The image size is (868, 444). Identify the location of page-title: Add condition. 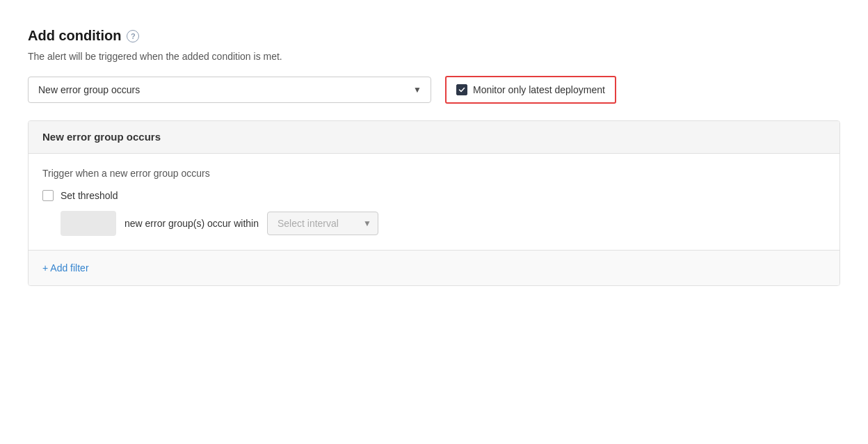
(74, 36).